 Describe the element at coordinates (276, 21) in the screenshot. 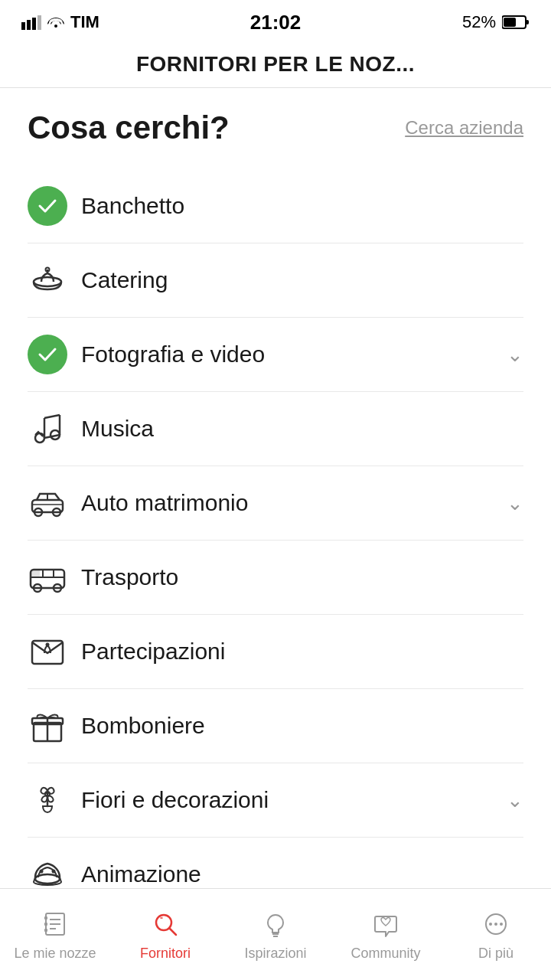

I see `status-bar: TIM 21:02 52%` at that location.